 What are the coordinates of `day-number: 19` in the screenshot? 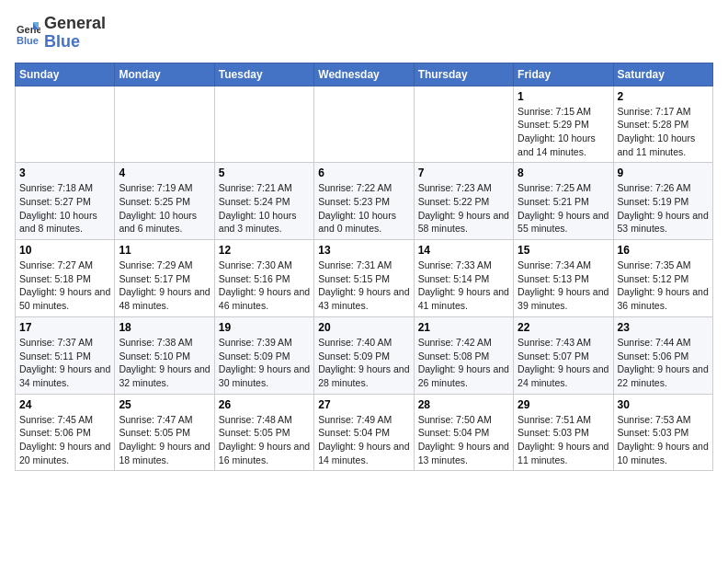 It's located at (265, 327).